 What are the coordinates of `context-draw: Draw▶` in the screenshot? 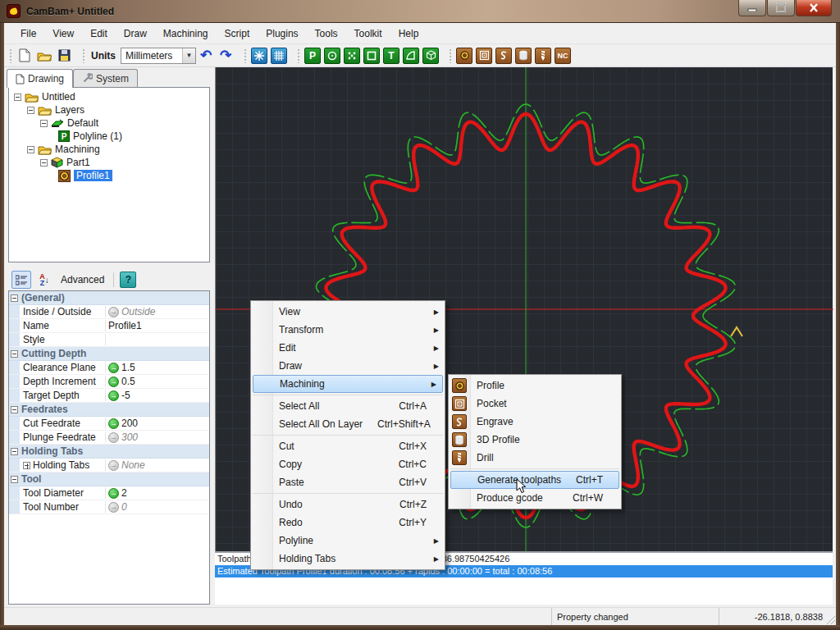 It's located at (348, 366).